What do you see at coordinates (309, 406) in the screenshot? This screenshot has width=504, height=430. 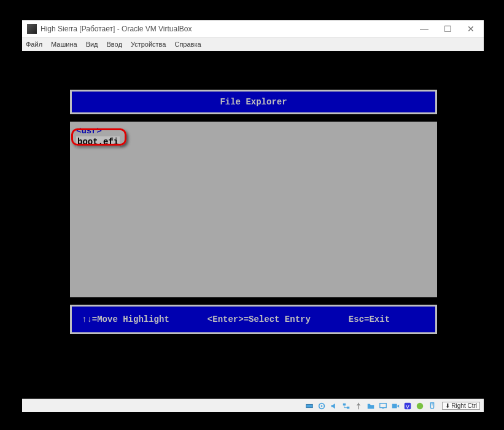 I see `hard-disk-icon` at bounding box center [309, 406].